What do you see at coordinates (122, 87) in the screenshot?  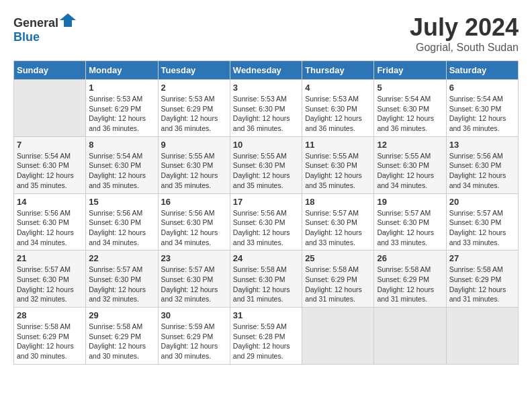 I see `day-number: 1` at bounding box center [122, 87].